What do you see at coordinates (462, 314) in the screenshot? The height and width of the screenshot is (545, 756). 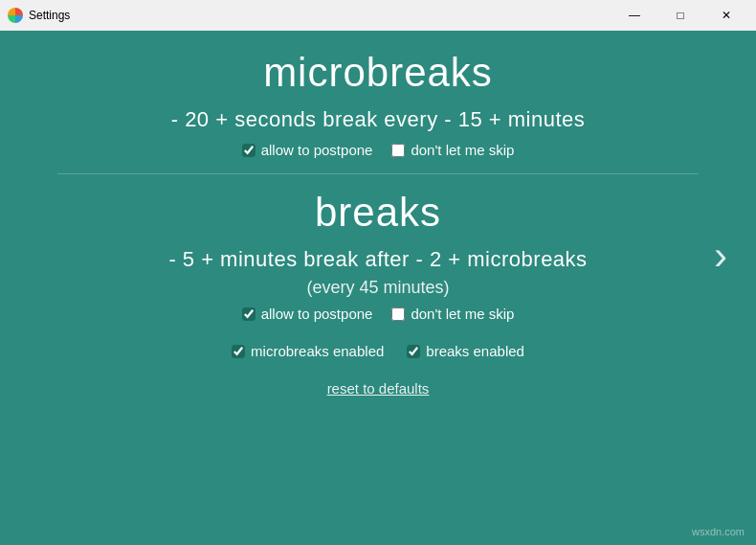 I see `breaks-skip-label: don't let me skip` at bounding box center [462, 314].